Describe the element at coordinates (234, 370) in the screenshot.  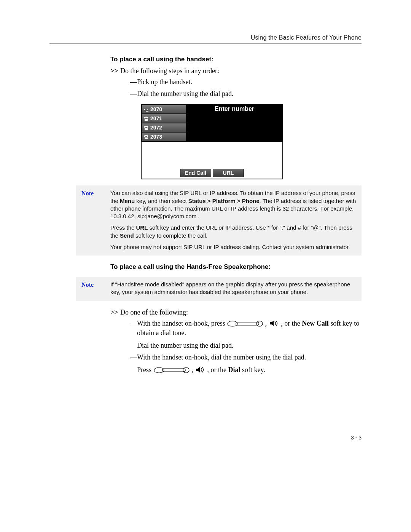
I see `softkey-name: Dial` at that location.